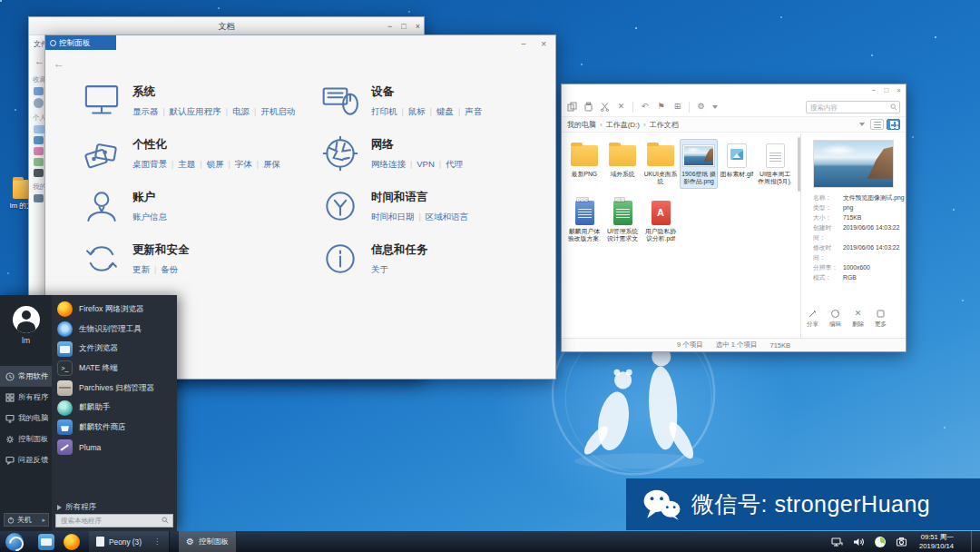  Describe the element at coordinates (813, 319) in the screenshot. I see `share-button: 分享` at that location.